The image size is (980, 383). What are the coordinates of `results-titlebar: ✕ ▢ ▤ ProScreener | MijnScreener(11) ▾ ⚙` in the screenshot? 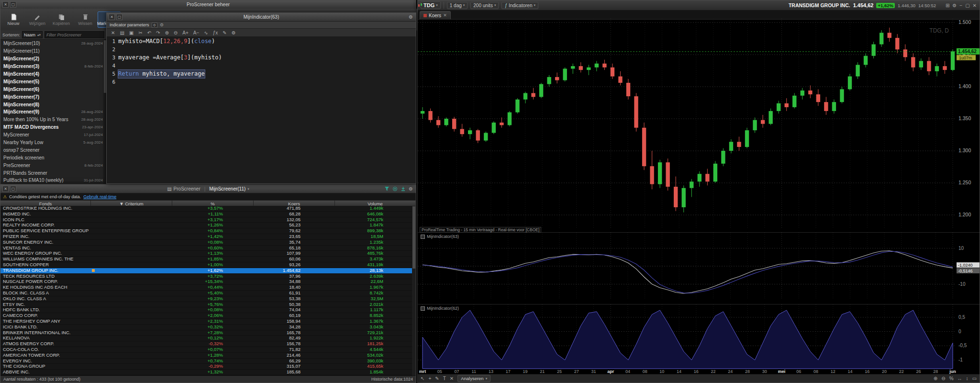 It's located at (208, 189).